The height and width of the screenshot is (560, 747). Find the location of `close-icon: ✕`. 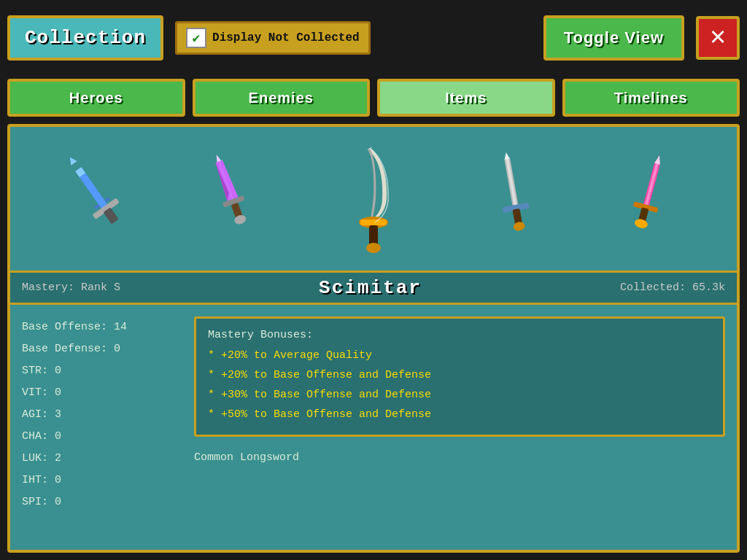

close-icon: ✕ is located at coordinates (718, 38).